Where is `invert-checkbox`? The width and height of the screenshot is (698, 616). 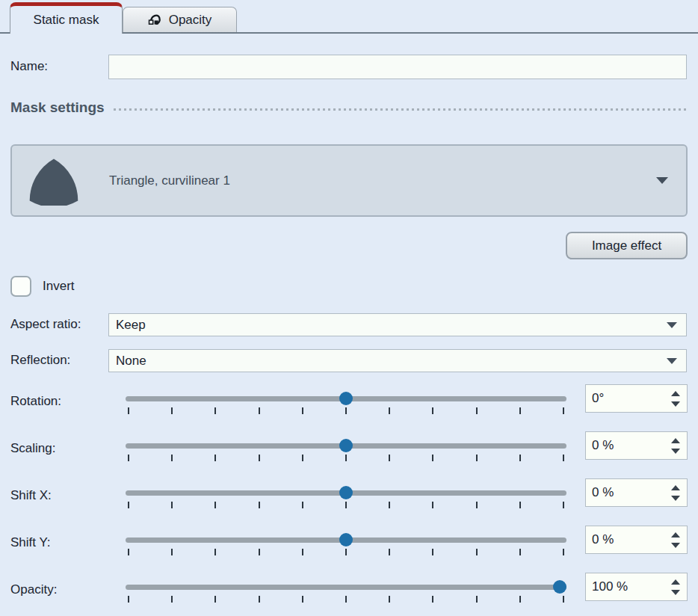 invert-checkbox is located at coordinates (21, 286).